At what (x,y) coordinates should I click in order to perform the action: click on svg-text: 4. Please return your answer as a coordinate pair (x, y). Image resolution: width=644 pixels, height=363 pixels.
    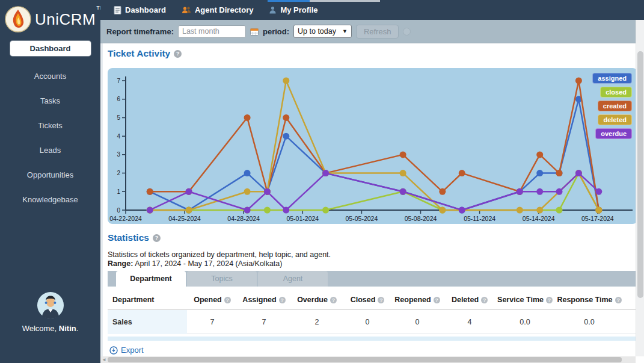
    Looking at the image, I should click on (118, 136).